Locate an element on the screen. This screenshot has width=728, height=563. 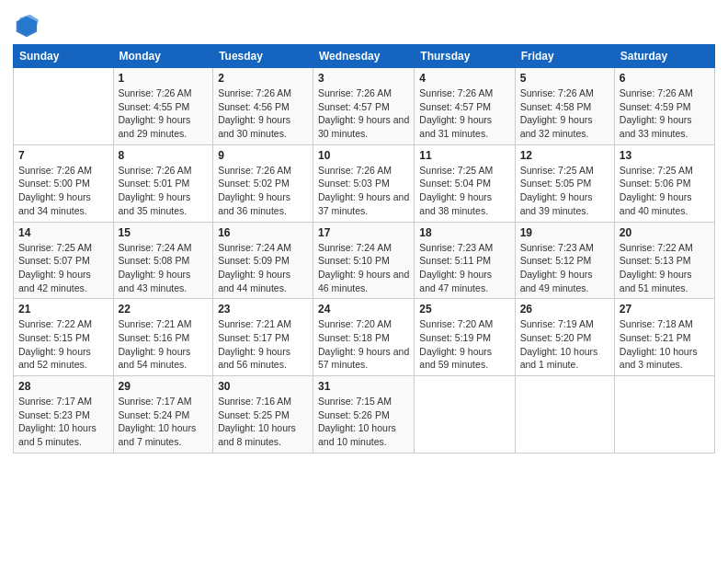
day-info: Sunrise: 7:22 AMSunset: 5:13 PMDaylight:… is located at coordinates (665, 269).